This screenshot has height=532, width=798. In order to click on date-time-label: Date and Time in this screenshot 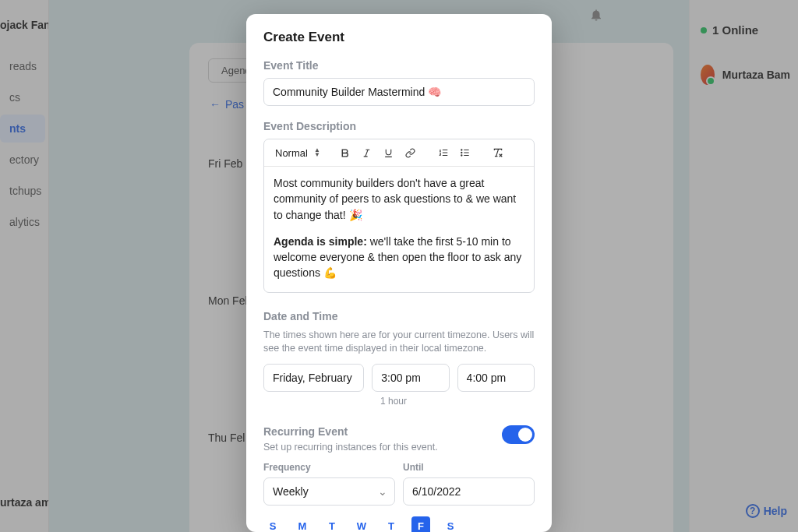, I will do `click(399, 316)`.